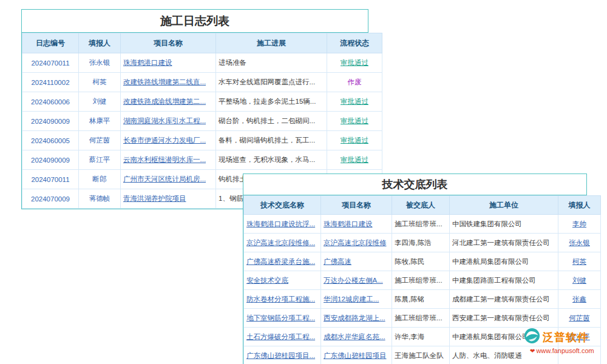 Image resolution: width=607 pixels, height=364 pixels. I want to click on cell-name: 安全技术交底, so click(267, 280).